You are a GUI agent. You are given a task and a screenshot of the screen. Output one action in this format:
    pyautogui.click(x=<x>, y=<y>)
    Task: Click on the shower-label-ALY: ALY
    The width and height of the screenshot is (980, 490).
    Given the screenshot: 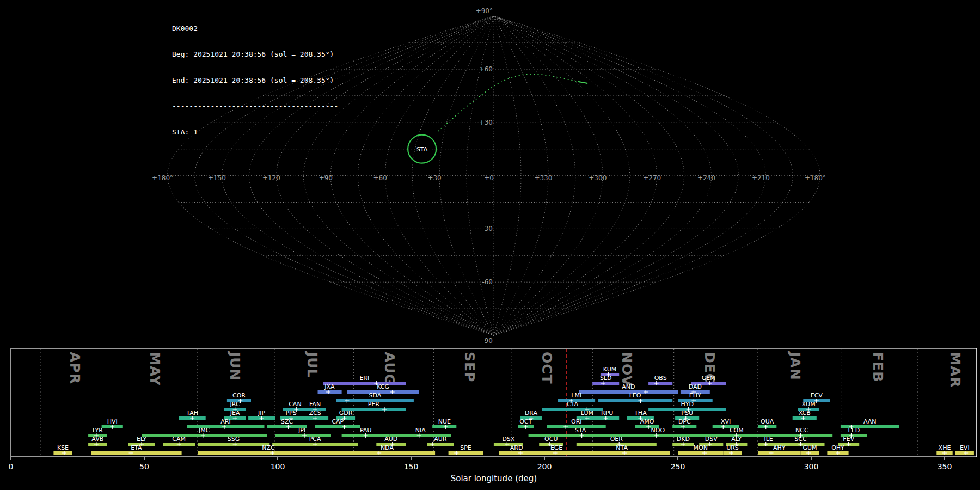 What is the action you would take?
    pyautogui.click(x=736, y=439)
    